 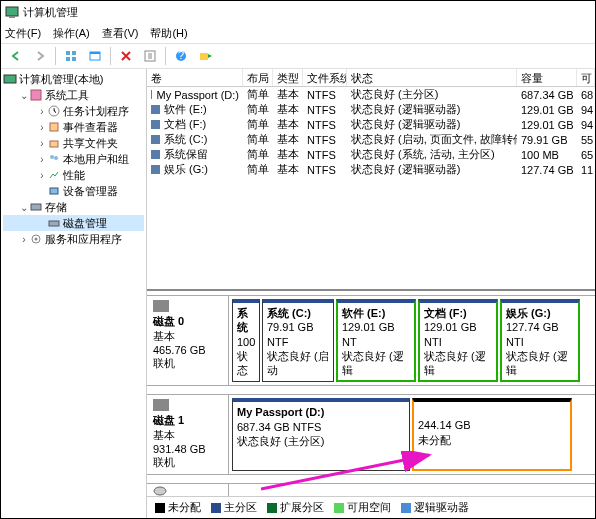 I want to click on vol-header: 卷 布局 类型 文件系统 状态 容量 可, so click(x=371, y=78).